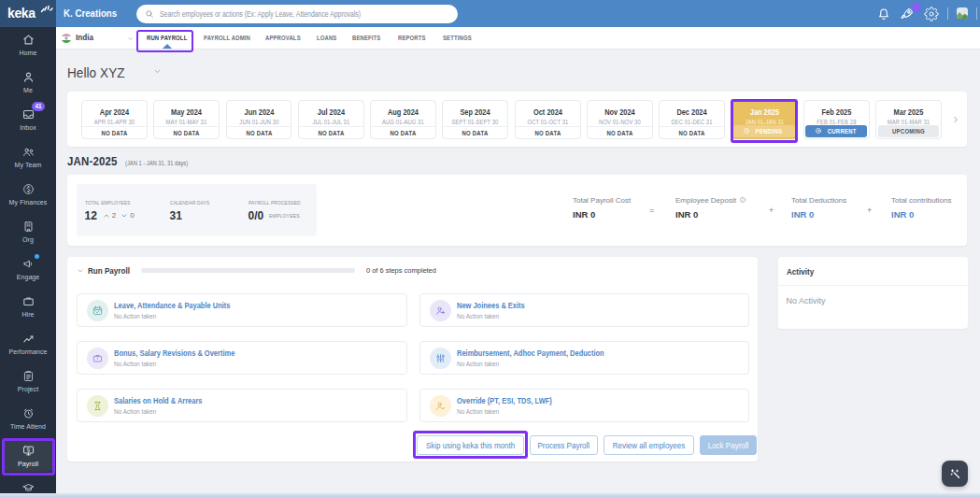 This screenshot has width=980, height=497. I want to click on month-card-sep-2024: Sep 2024SEPT 01-SEPT 30NO DATA, so click(475, 120).